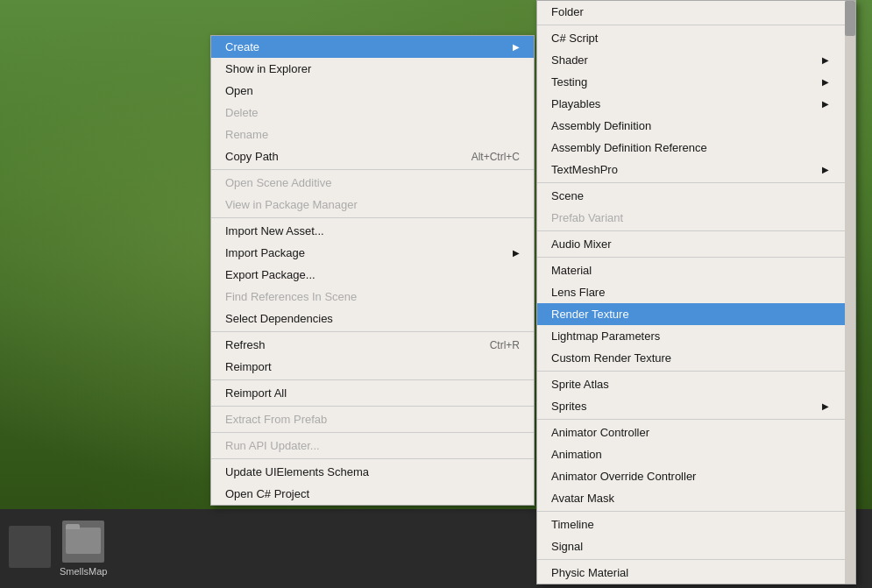  Describe the element at coordinates (279, 182) in the screenshot. I see `menu-item-label: Open Scene Additive` at that location.